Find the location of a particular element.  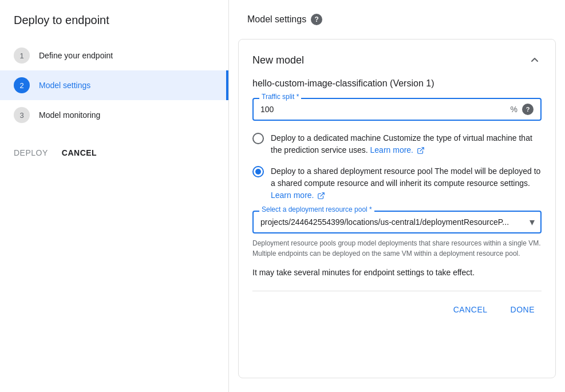

sidebar-title: Deploy to endpoint is located at coordinates (114, 27).